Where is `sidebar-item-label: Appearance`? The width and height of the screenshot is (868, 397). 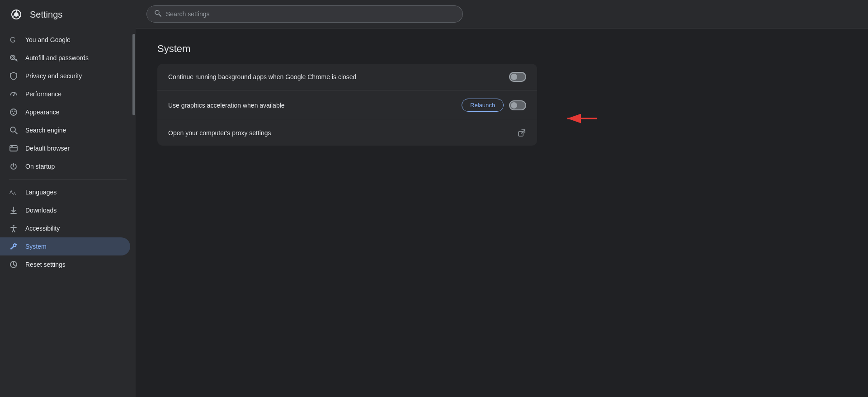 sidebar-item-label: Appearance is located at coordinates (42, 112).